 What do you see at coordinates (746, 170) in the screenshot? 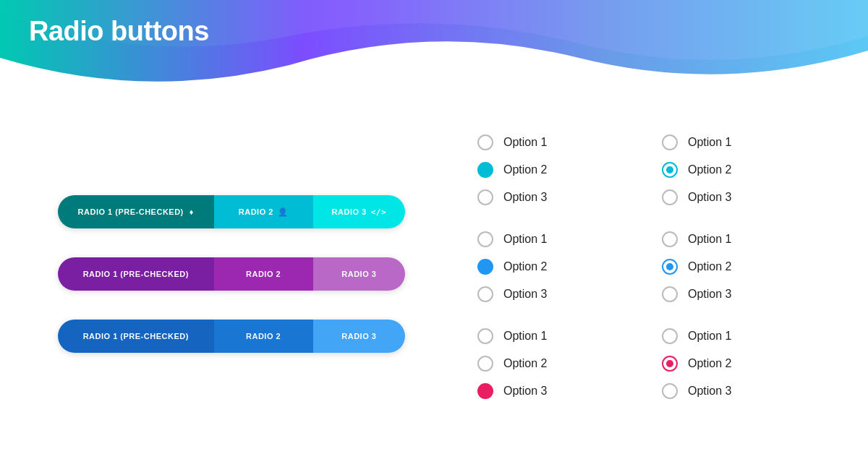
I see `radio-group-1-col2: Option 1 Option 2 Option 3` at bounding box center [746, 170].